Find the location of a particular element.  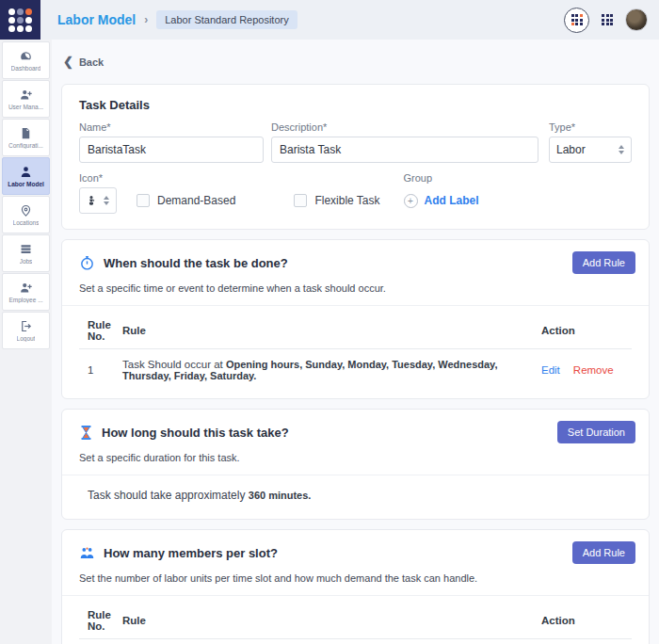

type-label: Type* is located at coordinates (590, 127).